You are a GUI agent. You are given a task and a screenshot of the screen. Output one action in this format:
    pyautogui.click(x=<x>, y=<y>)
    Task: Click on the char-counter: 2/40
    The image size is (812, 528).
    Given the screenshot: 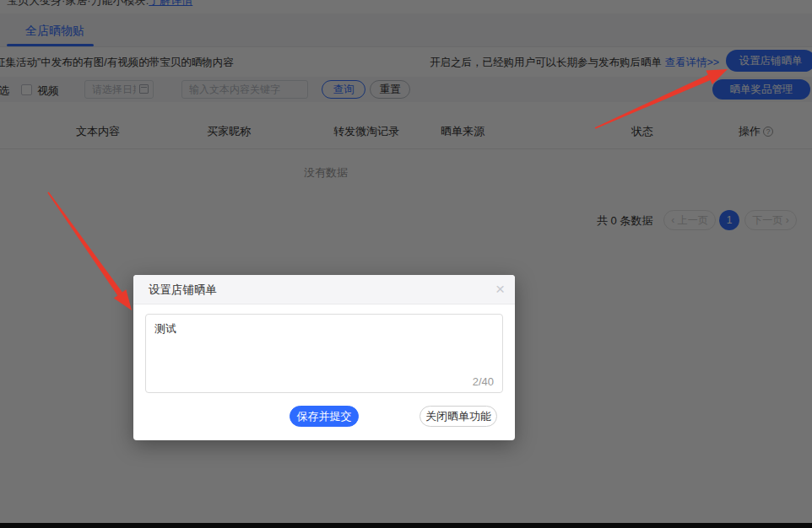 What is the action you would take?
    pyautogui.click(x=483, y=381)
    